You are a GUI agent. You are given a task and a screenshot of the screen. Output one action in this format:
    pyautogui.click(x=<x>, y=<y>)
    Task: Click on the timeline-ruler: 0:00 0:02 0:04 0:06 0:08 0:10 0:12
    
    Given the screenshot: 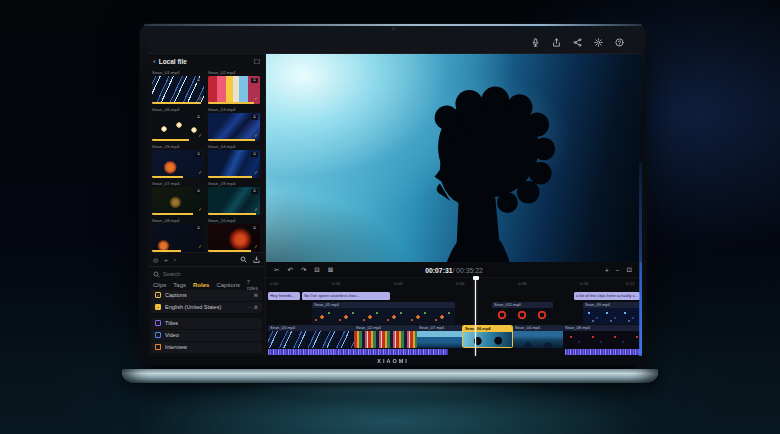 What is the action you would take?
    pyautogui.click(x=454, y=284)
    